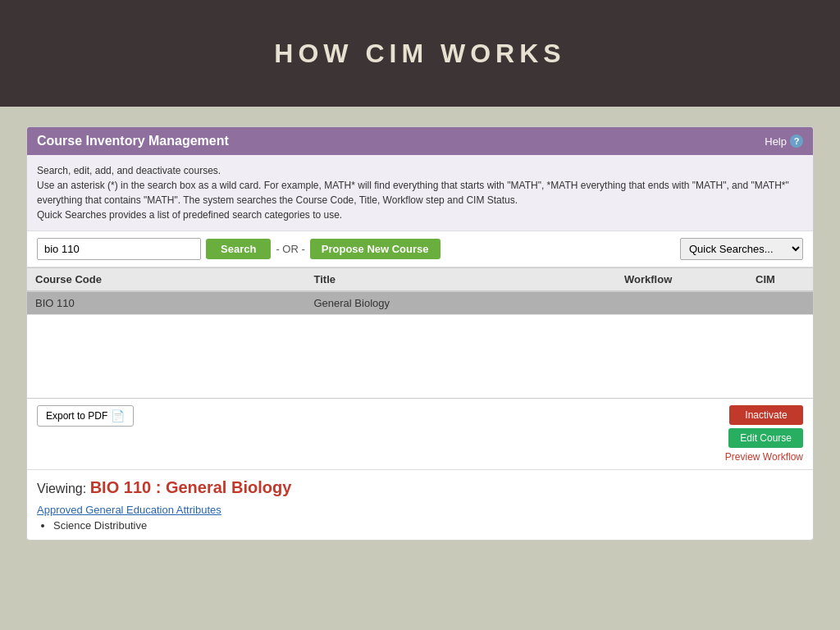  Describe the element at coordinates (130, 510) in the screenshot. I see `approved-gen-ed-link: Approved General Education Attributes` at that location.